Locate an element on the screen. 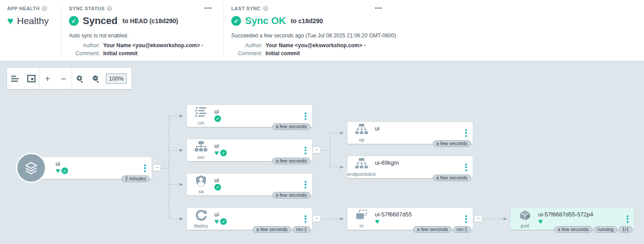  healthy-heart-icon: ♥ is located at coordinates (10, 21).